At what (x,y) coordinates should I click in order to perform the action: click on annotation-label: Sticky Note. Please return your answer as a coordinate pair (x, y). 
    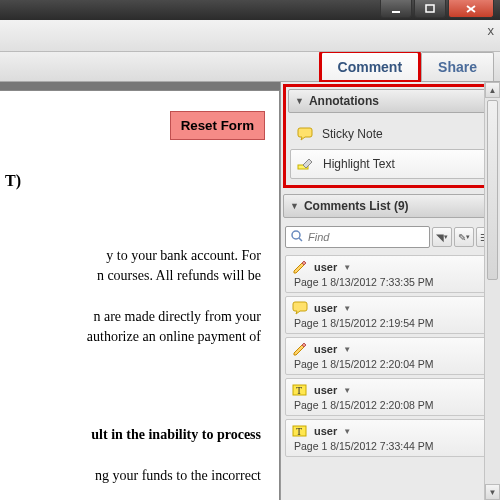
    Looking at the image, I should click on (352, 134).